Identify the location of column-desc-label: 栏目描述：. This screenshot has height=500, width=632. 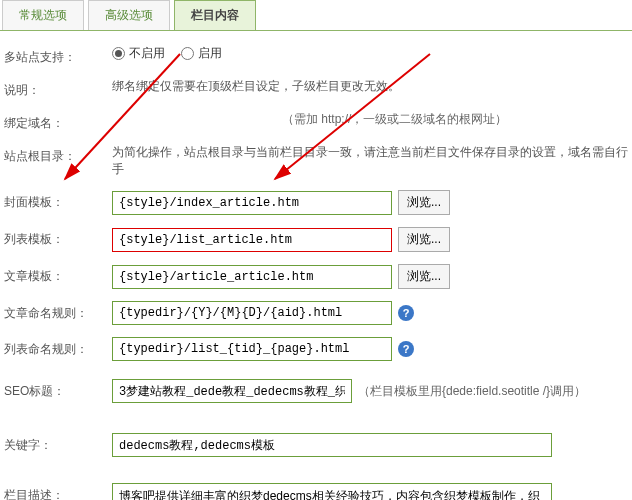
(58, 492).